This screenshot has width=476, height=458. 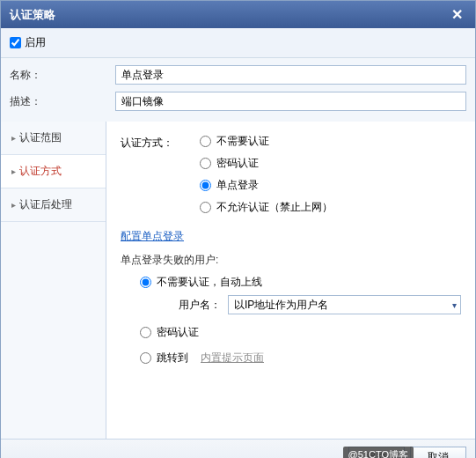 What do you see at coordinates (206, 208) in the screenshot?
I see `radio-disallow` at bounding box center [206, 208].